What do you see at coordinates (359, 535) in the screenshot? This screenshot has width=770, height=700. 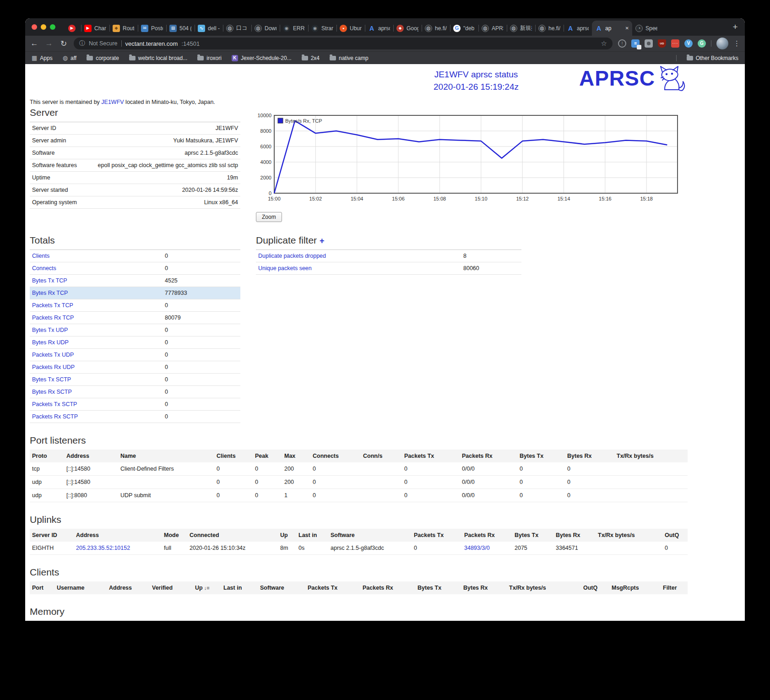 I see `header-row: Server IDAddressModeConnectedUpLast inSo…` at bounding box center [359, 535].